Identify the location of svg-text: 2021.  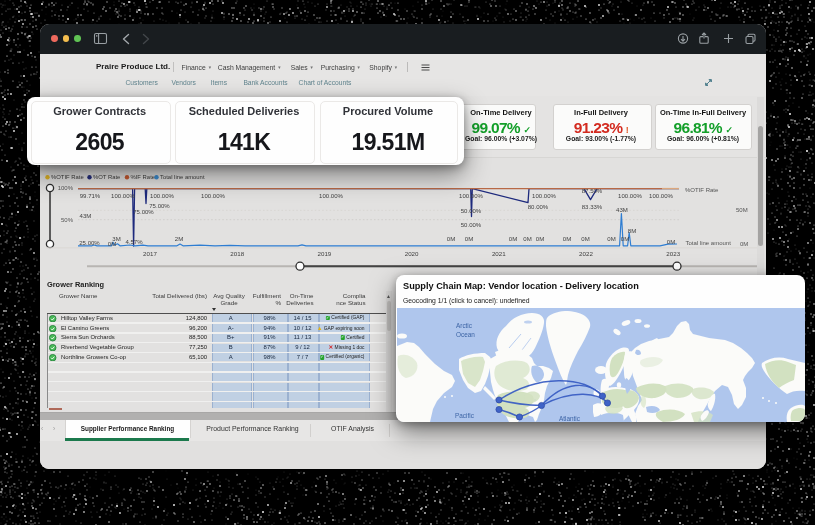
(499, 254).